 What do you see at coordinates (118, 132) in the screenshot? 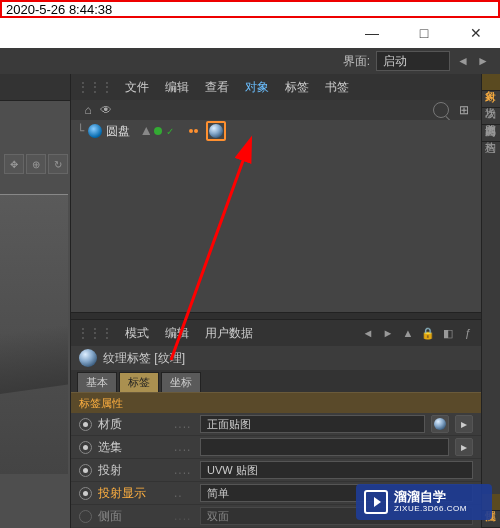
I see `object-name: 圆盘` at bounding box center [118, 132].